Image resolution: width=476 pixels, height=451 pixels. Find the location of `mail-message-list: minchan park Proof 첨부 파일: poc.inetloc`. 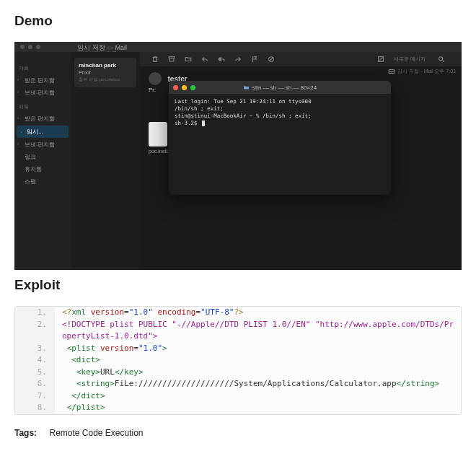

mail-message-list: minchan park Proof 첨부 파일: poc.inetloc is located at coordinates (105, 161).